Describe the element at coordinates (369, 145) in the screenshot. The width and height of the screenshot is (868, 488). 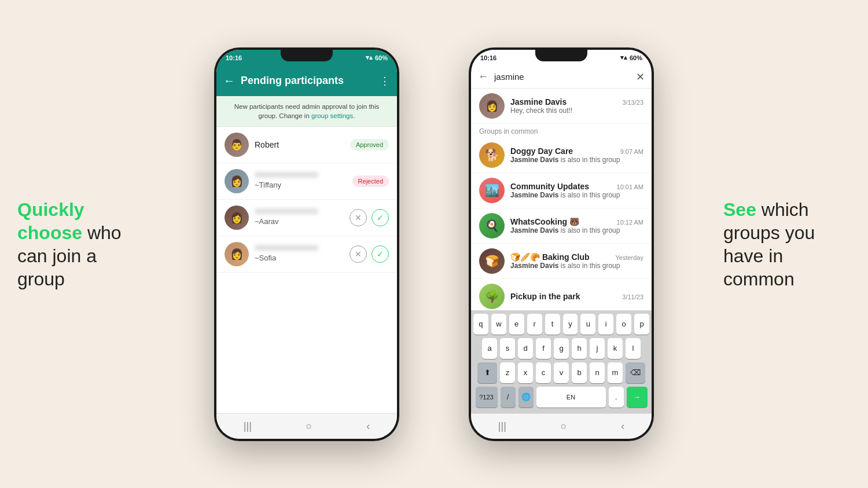
I see `badge-approved-robert: Approved` at that location.